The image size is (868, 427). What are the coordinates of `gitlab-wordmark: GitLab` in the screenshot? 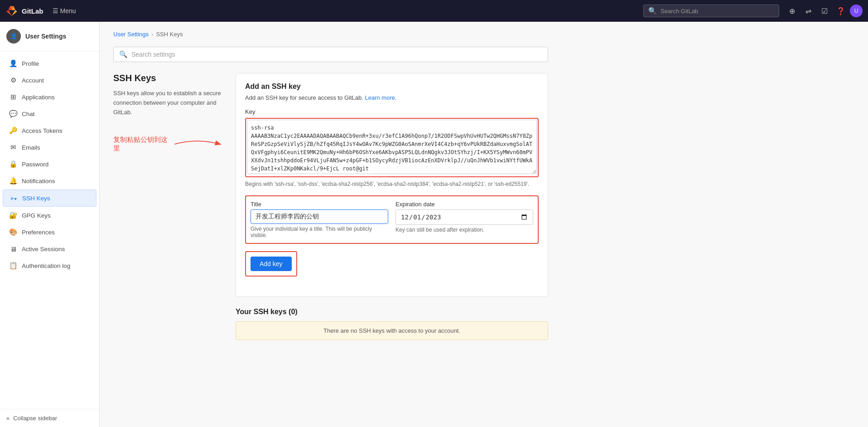 It's located at (33, 11).